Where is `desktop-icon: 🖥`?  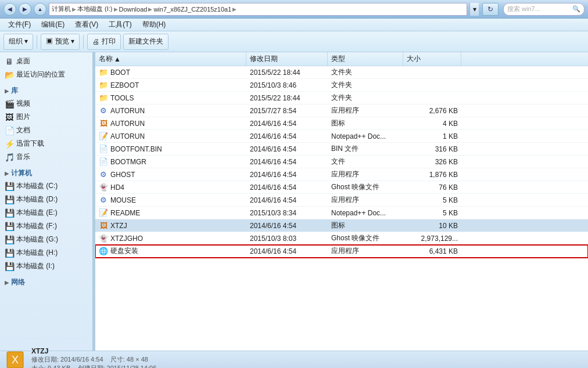
desktop-icon: 🖥 is located at coordinates (9, 62).